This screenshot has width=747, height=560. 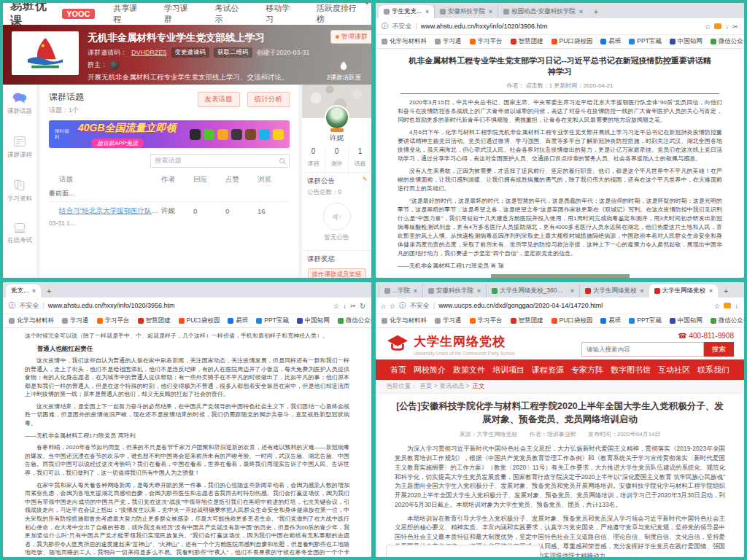 What do you see at coordinates (674, 370) in the screenshot?
I see `site-nav-item: 互动社区` at bounding box center [674, 370].